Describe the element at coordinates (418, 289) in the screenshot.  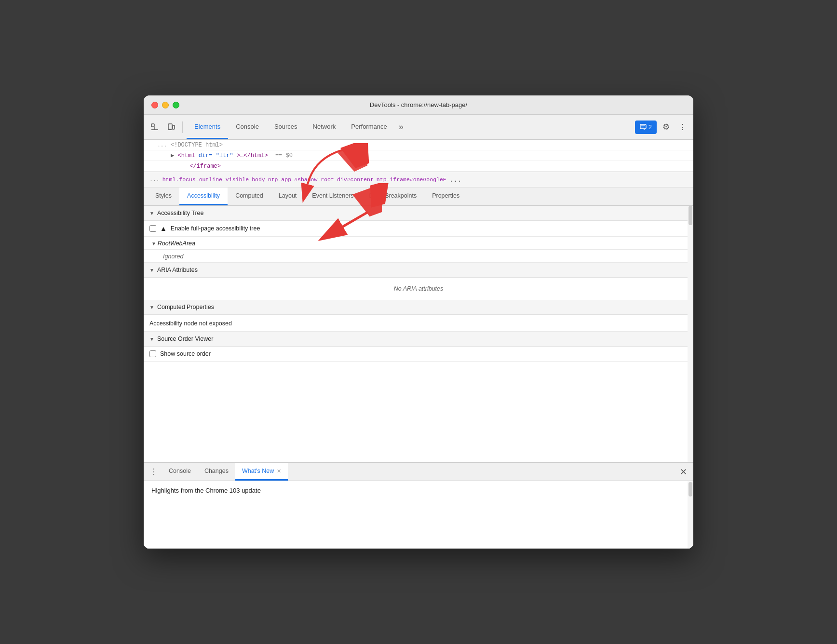
I see `no-aria-message: No ARIA attributes` at that location.